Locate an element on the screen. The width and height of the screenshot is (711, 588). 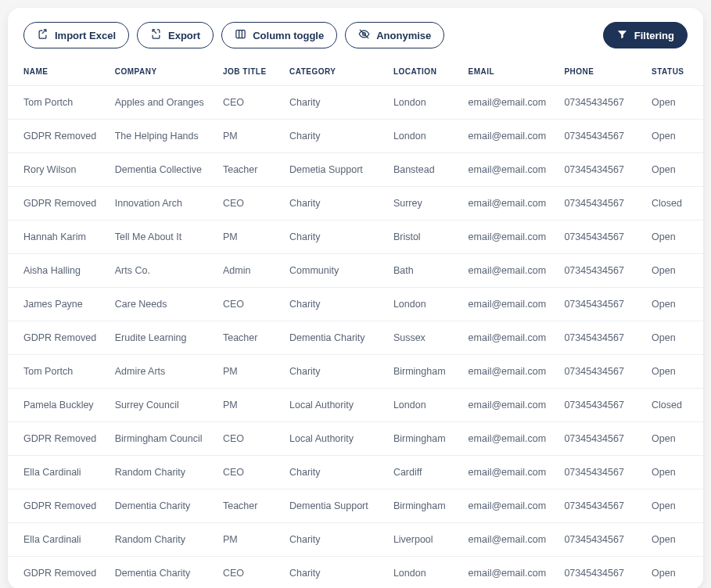
cell-category: Dementia Charity is located at coordinates (335, 338).